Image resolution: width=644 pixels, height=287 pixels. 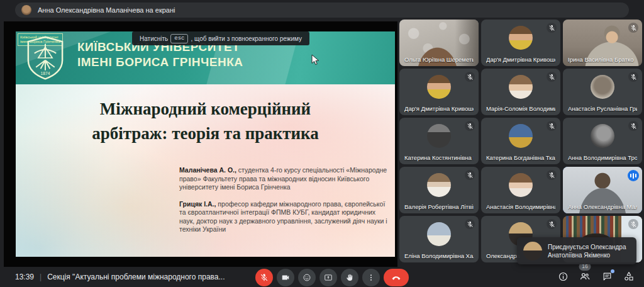 I want to click on emoji-button, so click(x=307, y=278).